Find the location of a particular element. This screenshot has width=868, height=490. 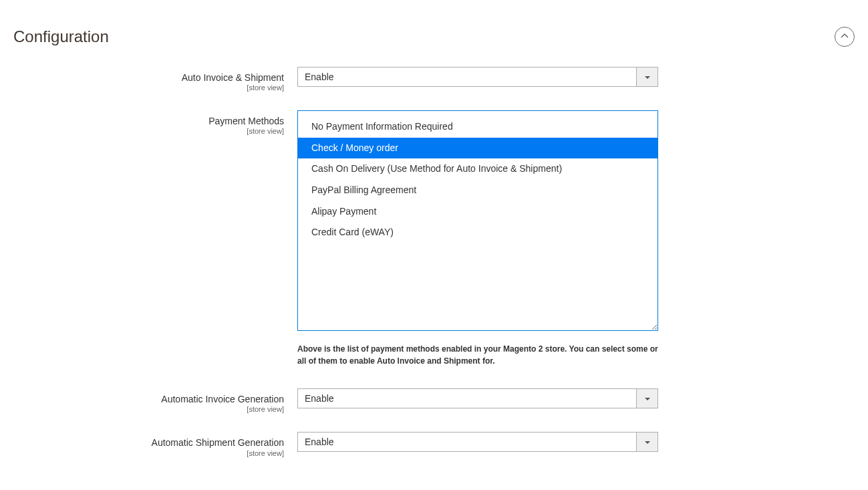

payment-method-option: Cash On Delivery (Use Method for Auto In… is located at coordinates (478, 169).